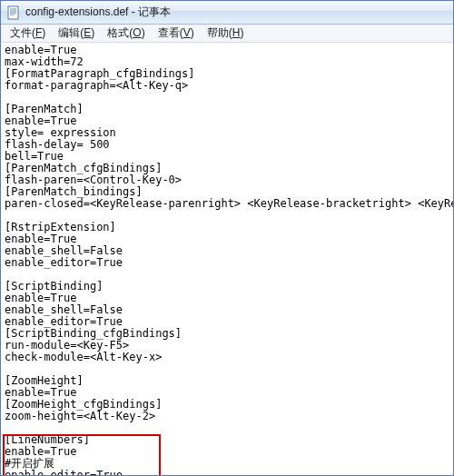 Image resolution: width=454 pixels, height=476 pixels. What do you see at coordinates (227, 416) in the screenshot?
I see `editor-line: zoom-height=<Alt-Key-2>` at bounding box center [227, 416].